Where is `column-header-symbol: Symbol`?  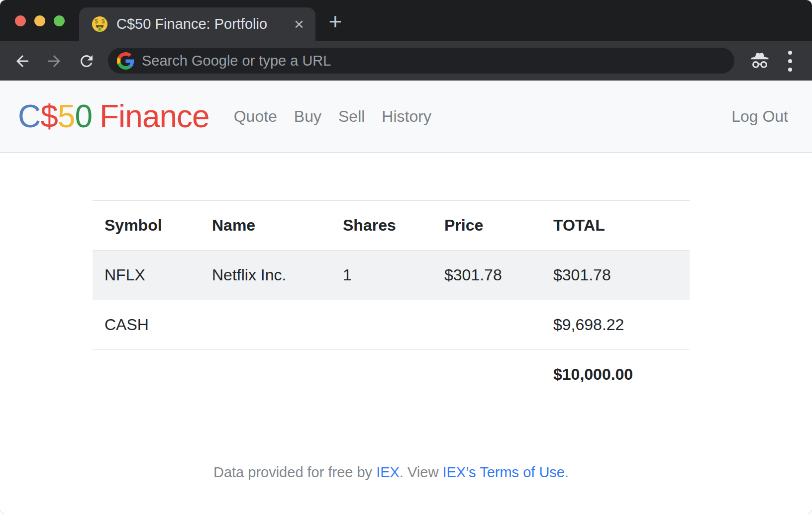
column-header-symbol: Symbol is located at coordinates (146, 226).